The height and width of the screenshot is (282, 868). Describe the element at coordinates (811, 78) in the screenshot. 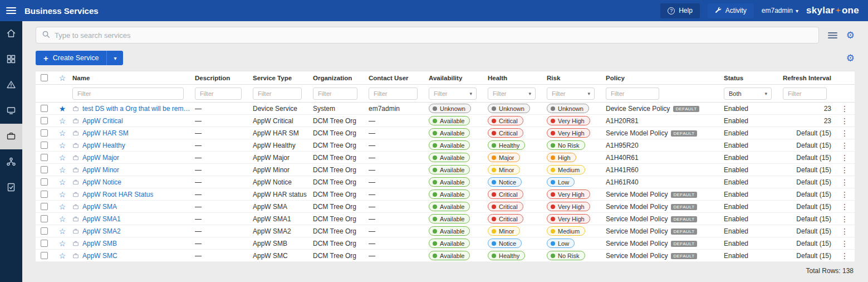

I see `column-header: Refresh Interval` at that location.